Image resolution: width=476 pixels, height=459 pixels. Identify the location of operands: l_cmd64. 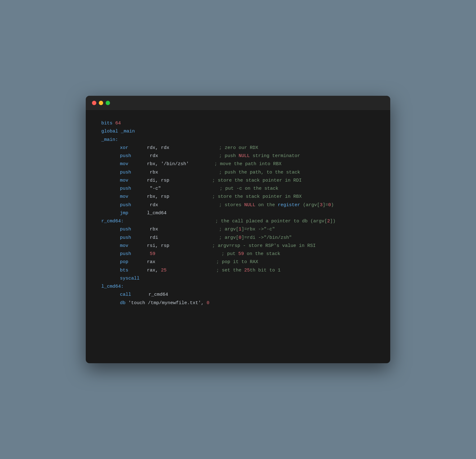
(157, 213).